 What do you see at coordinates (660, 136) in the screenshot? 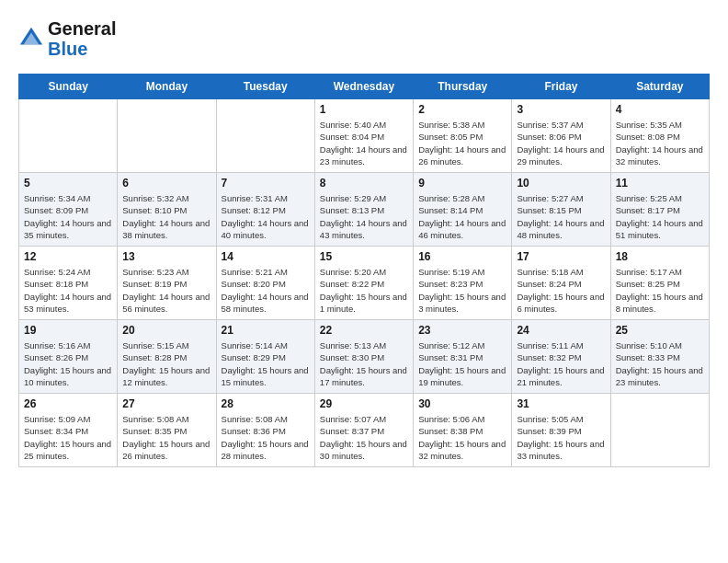
I see `calendar-cell: 4Sunrise: 5:35 AMSunset: 8:08 PMDaylight…` at bounding box center [660, 136].